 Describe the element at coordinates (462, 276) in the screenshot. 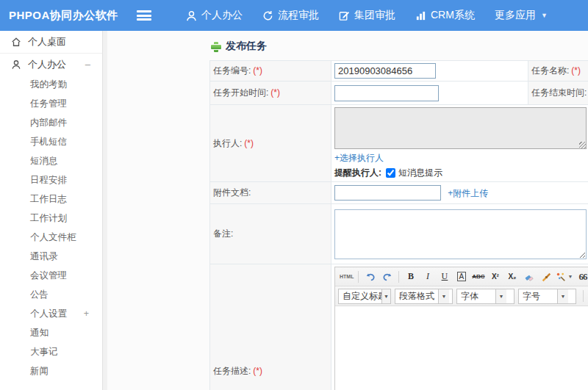

I see `font-style-glyph: A` at that location.